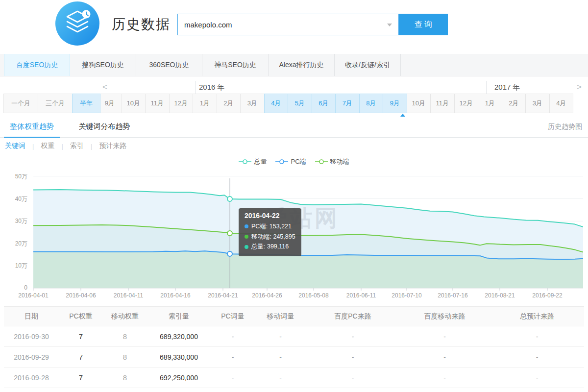  Describe the element at coordinates (294, 65) in the screenshot. I see `main-tab-bar: 百度SEO历史搜狗SEO历史360SEO历史神马SEO历史Alexa排行历史收录…` at that location.